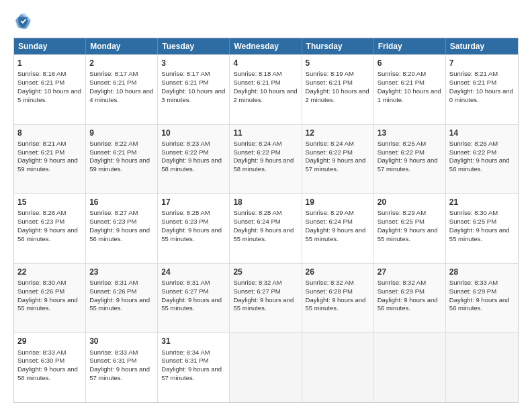 Image resolution: width=532 pixels, height=411 pixels. Describe the element at coordinates (339, 46) in the screenshot. I see `header-day-thursday: Thursday` at that location.